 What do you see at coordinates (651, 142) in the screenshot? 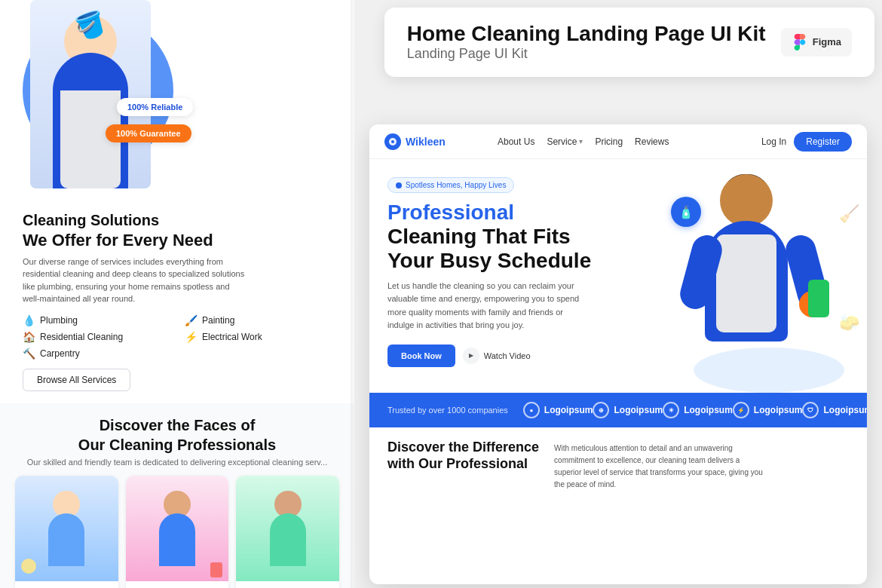
I see `nav-reviews: Reviews` at bounding box center [651, 142].